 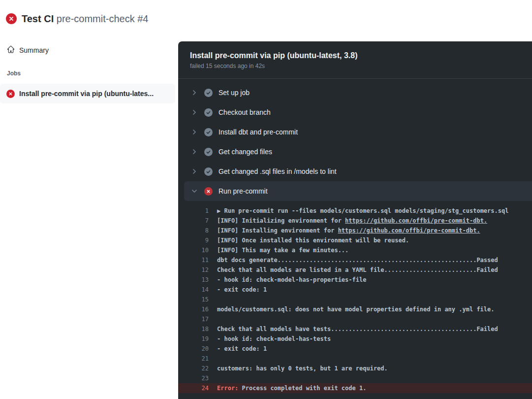 What do you see at coordinates (355, 93) in the screenshot?
I see `step-row: Set up job` at bounding box center [355, 93].